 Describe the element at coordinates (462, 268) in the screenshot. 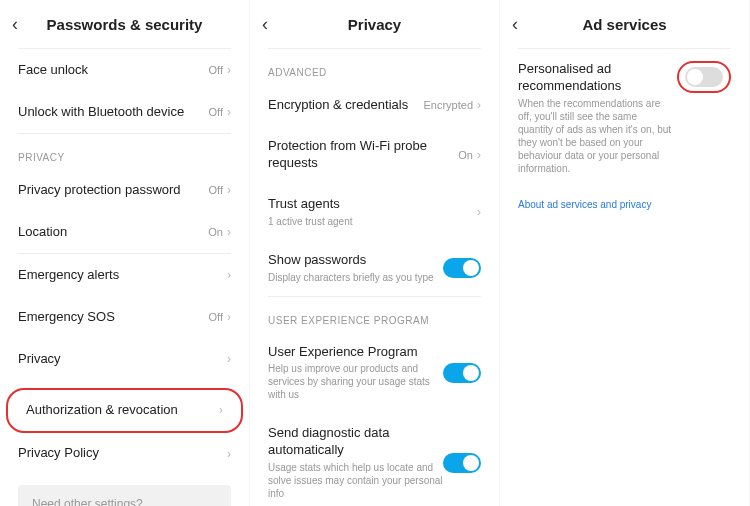

I see `toggle-show-passwords` at that location.